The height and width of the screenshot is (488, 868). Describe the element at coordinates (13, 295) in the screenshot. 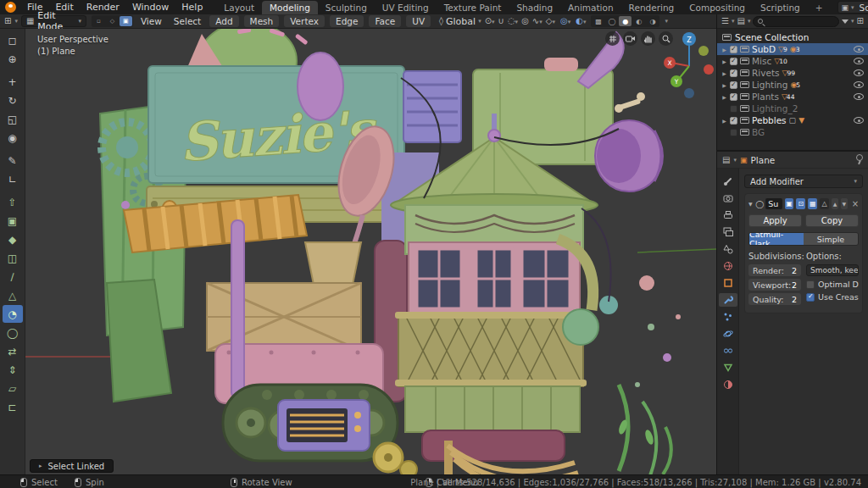

I see `tool-poly-build: △` at that location.